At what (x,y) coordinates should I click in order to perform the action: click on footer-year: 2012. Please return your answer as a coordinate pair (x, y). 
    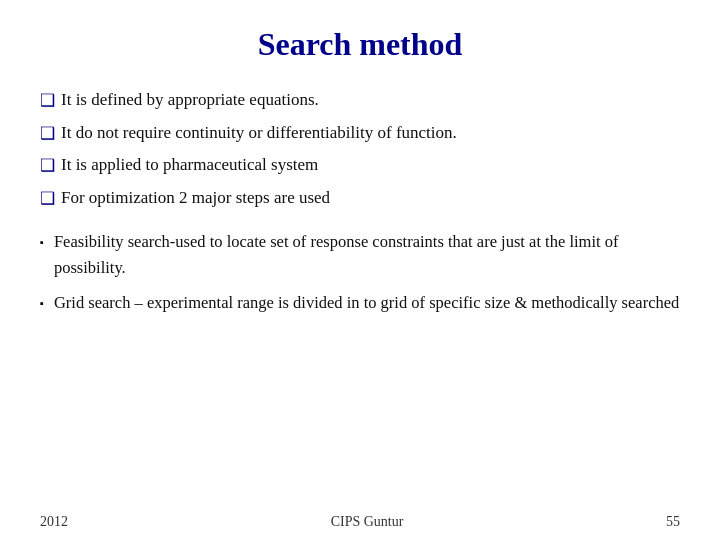
    Looking at the image, I should click on (54, 522).